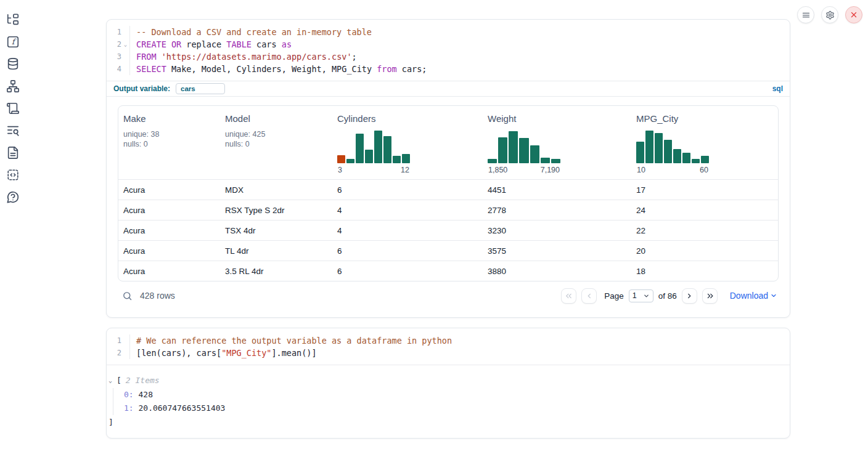 The height and width of the screenshot is (449, 868). What do you see at coordinates (251, 32) in the screenshot?
I see `code-text: -- Download a CSV and create an in-memor…` at bounding box center [251, 32].